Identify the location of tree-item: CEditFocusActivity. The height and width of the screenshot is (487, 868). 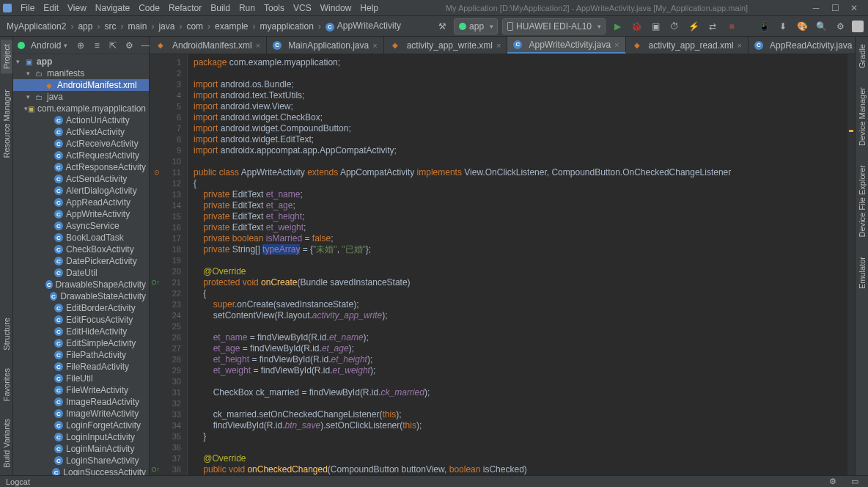
(81, 320).